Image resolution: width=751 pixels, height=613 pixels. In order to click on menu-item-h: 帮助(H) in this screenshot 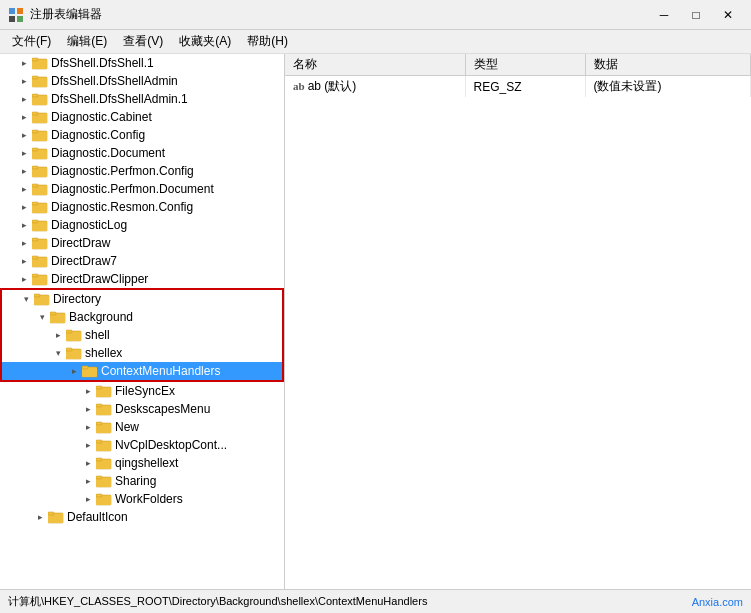, I will do `click(268, 42)`.